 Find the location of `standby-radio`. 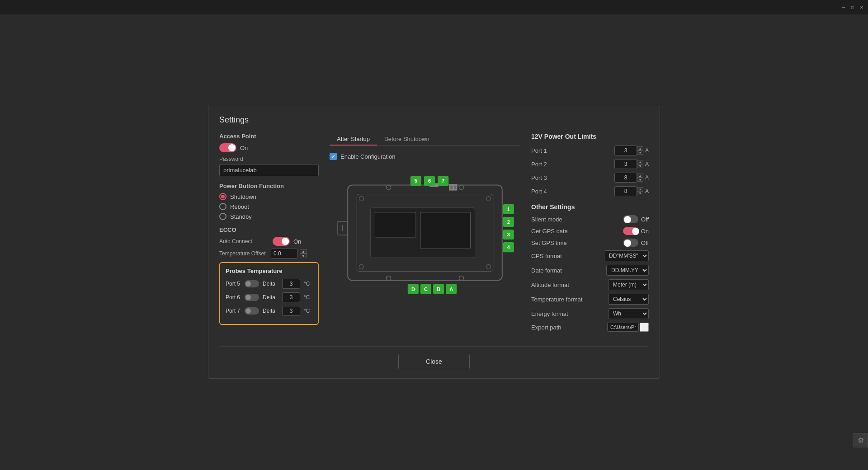

standby-radio is located at coordinates (223, 216).